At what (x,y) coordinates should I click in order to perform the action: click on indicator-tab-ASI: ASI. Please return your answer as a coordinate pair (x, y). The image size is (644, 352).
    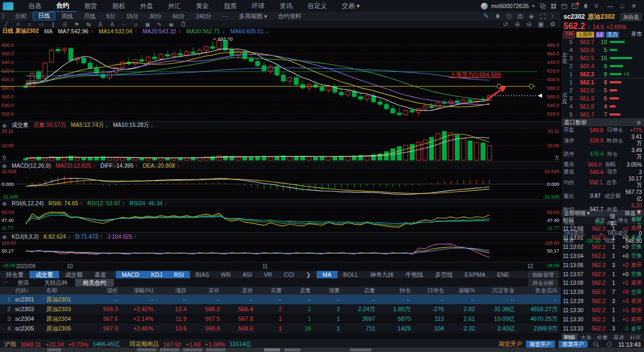
    Looking at the image, I should click on (247, 275).